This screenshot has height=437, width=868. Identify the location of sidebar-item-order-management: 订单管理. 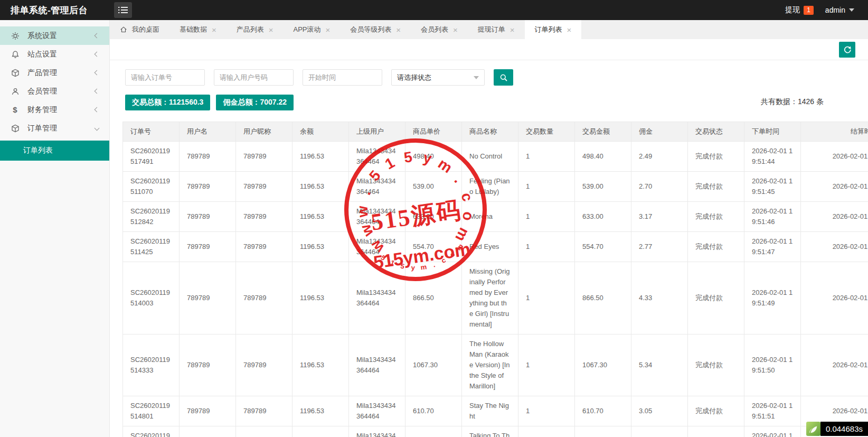
(55, 128).